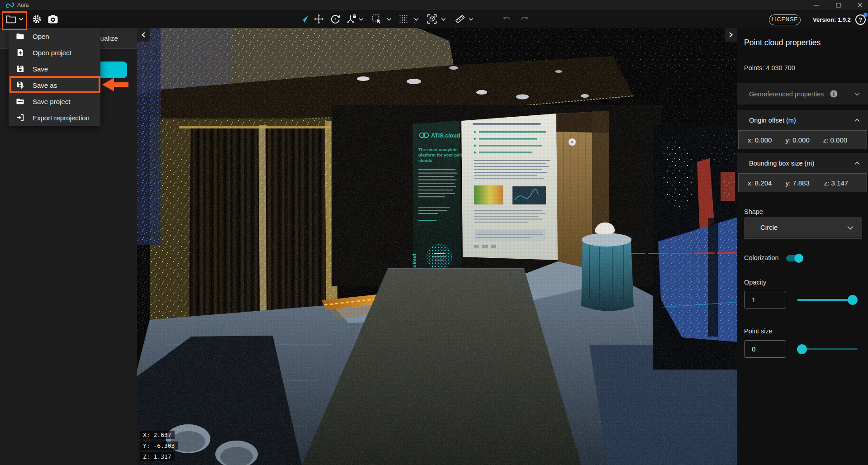 The height and width of the screenshot is (465, 868). What do you see at coordinates (10, 5) in the screenshot?
I see `app-logo-icon` at bounding box center [10, 5].